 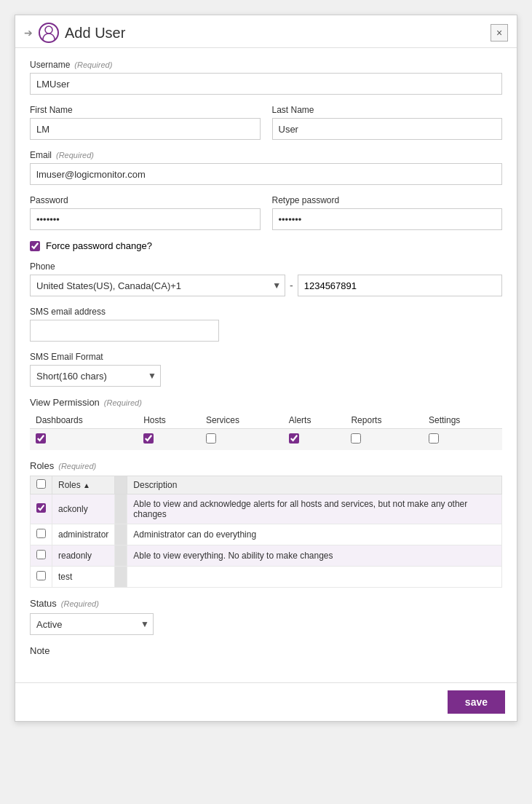 What do you see at coordinates (121, 535) in the screenshot?
I see `role-admin-divider` at bounding box center [121, 535].